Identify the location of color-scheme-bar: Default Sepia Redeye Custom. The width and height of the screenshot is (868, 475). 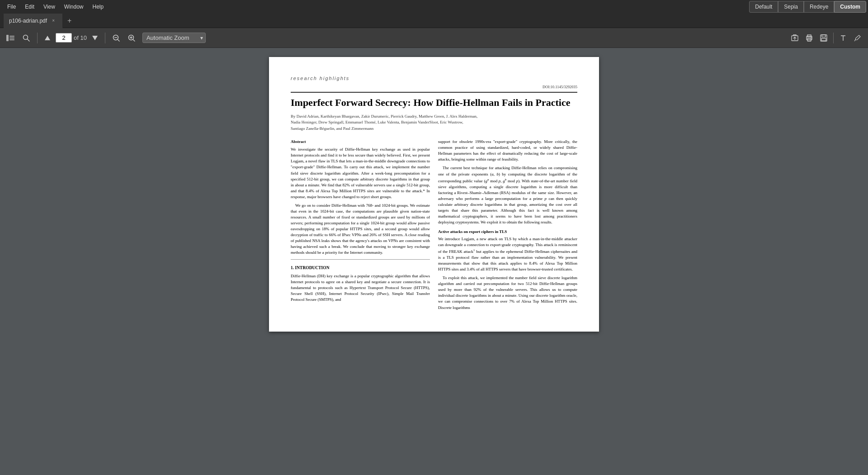
(807, 7).